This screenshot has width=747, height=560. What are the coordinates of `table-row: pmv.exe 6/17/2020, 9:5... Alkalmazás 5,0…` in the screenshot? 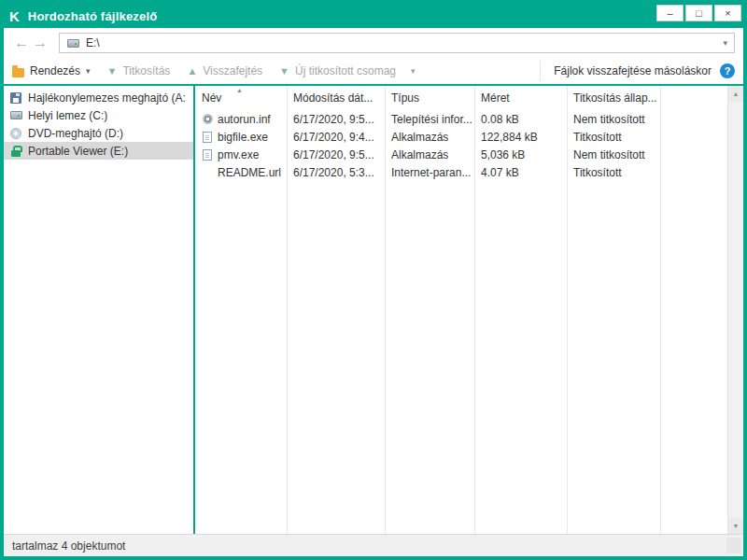 It's located at (461, 155).